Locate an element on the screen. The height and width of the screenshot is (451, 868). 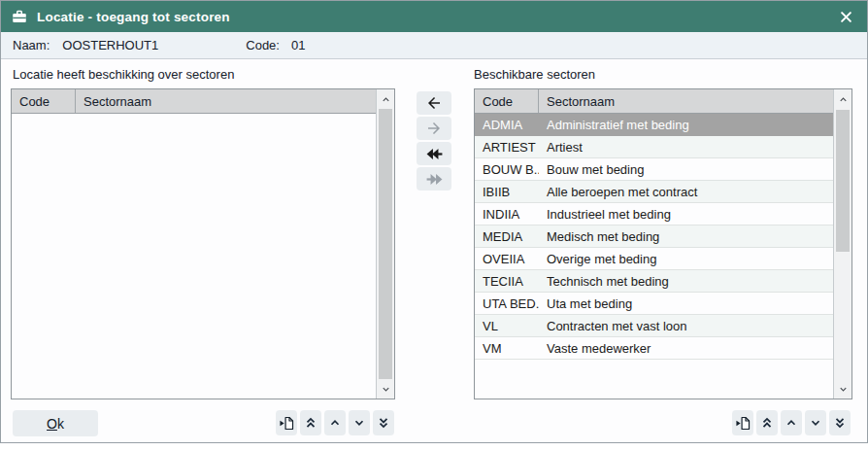
row-code: VM is located at coordinates (507, 348).